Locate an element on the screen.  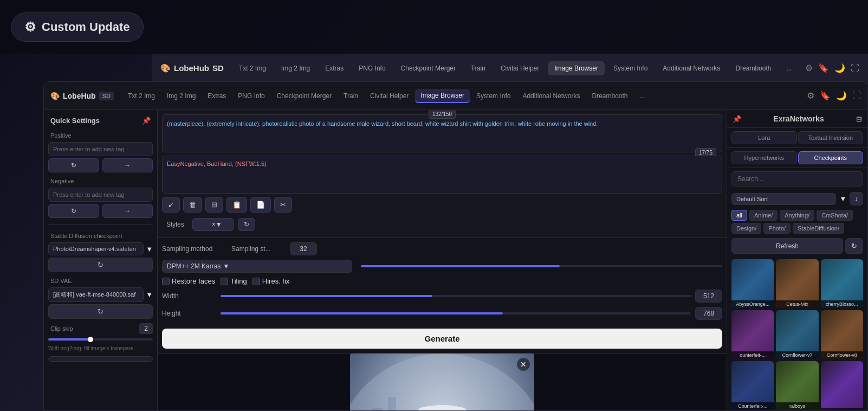
refresh-icon-btn: ↻ is located at coordinates (854, 246).